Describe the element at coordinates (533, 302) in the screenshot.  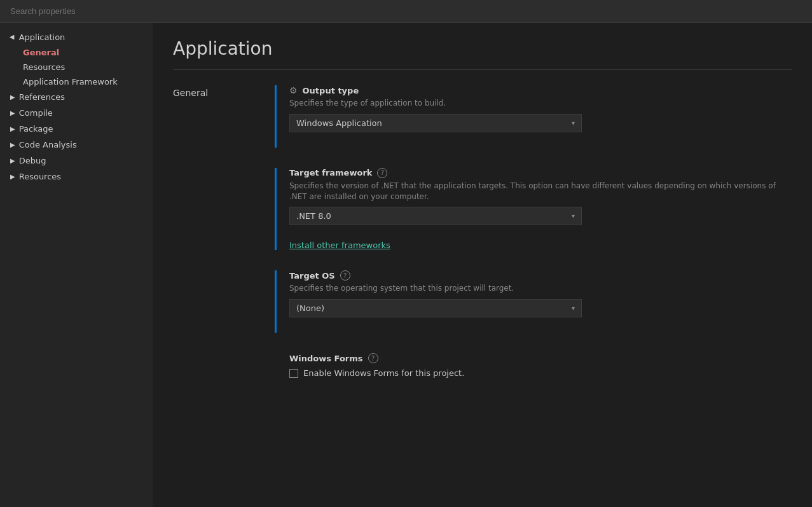
I see `target-os-section: Target OS ? Specifies the operating syst…` at that location.